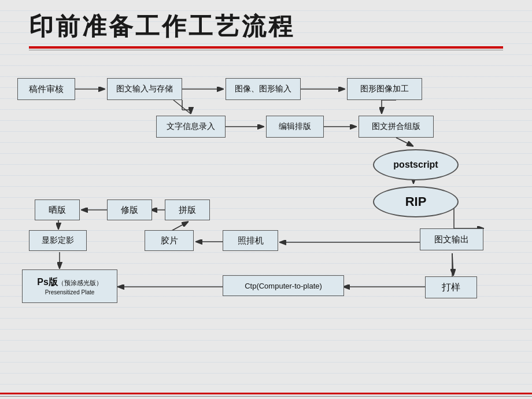  What do you see at coordinates (396, 127) in the screenshot?
I see `box-tuwenpinhe: 图文拼合组版` at bounding box center [396, 127].